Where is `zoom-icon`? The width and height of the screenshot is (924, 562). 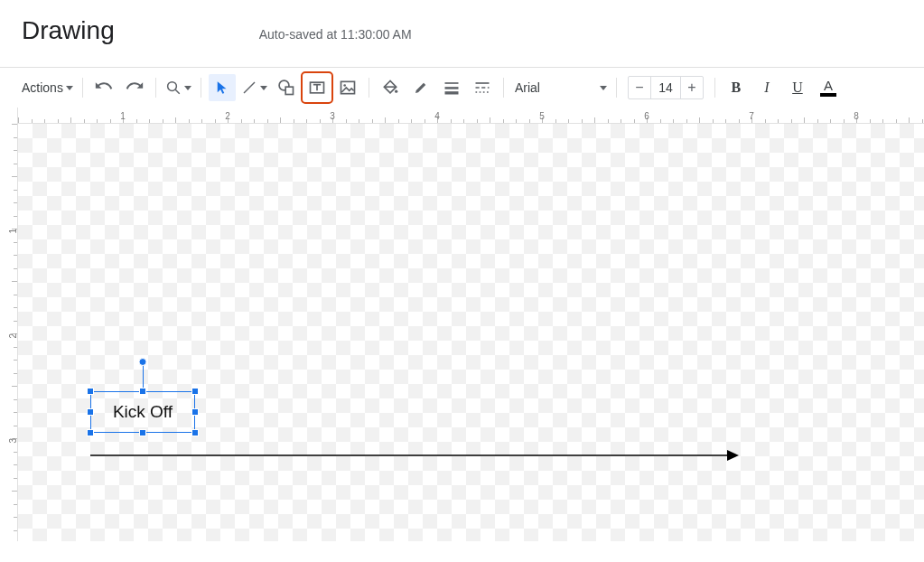 zoom-icon is located at coordinates (173, 88).